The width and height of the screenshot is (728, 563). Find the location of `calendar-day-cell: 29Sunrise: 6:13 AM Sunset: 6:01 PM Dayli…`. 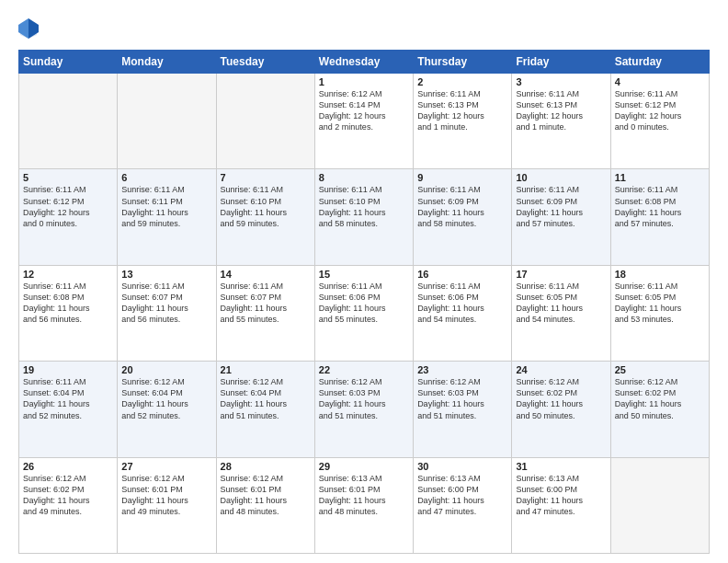

calendar-day-cell: 29Sunrise: 6:13 AM Sunset: 6:01 PM Dayli… is located at coordinates (364, 505).